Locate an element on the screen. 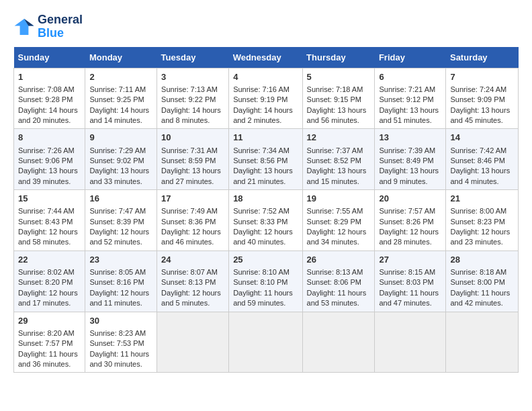 The width and height of the screenshot is (532, 411). sunset: Sunset: 9:02 PM is located at coordinates (117, 161).